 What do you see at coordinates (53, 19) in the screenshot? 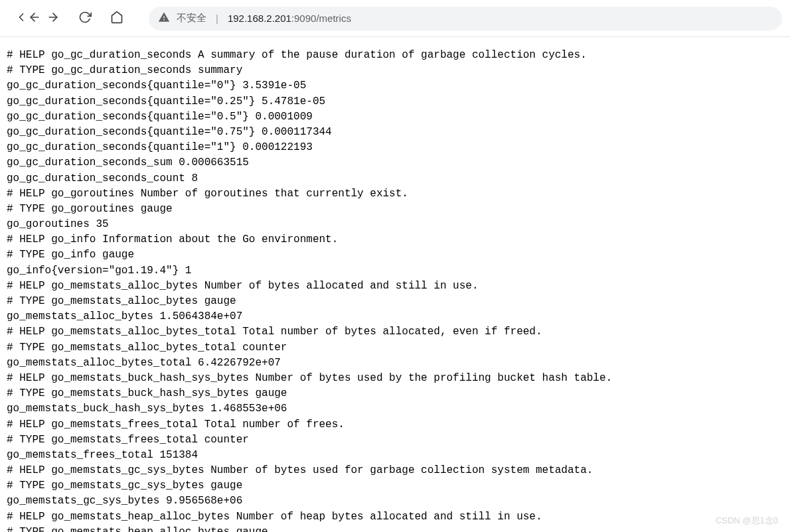
I see `arrow-right-icon` at bounding box center [53, 19].